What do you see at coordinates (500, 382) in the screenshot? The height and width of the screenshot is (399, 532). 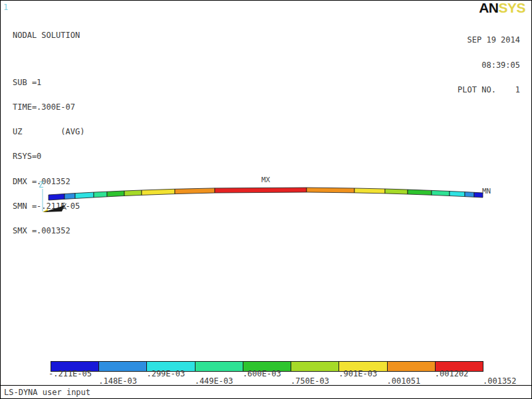 I see `legend-value: .001352` at bounding box center [500, 382].